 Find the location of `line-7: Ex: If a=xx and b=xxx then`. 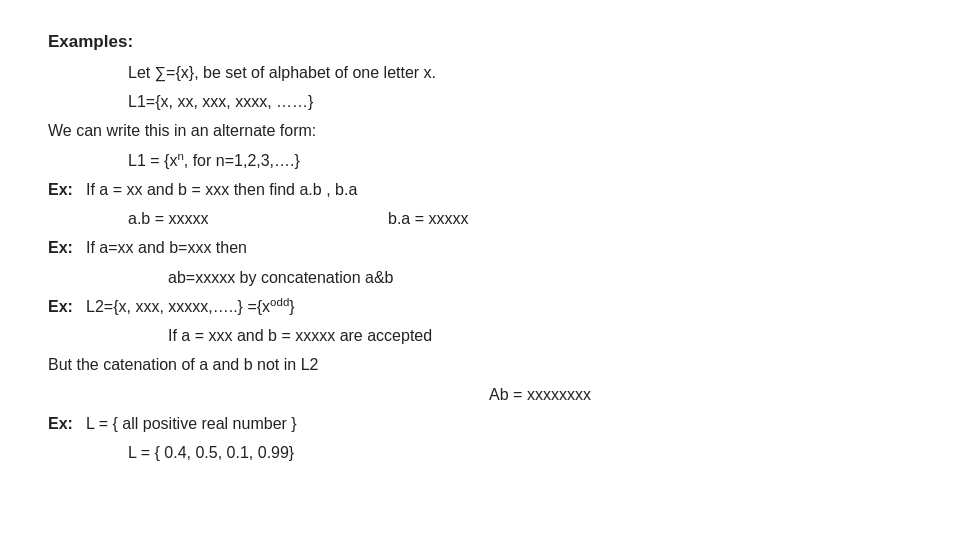

line-7: Ex: If a=xx and b=xxx then is located at coordinates (480, 248).